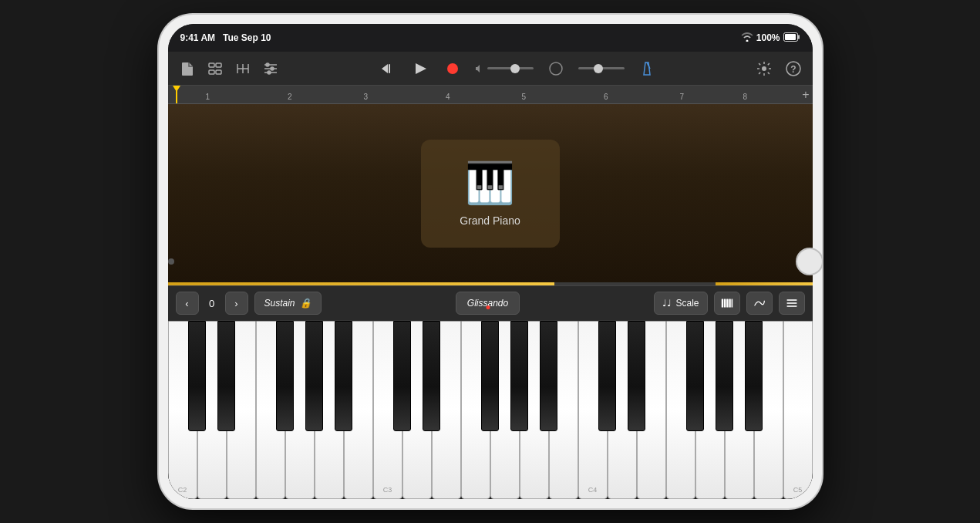 This screenshot has width=980, height=523. I want to click on toolbar-right: ?, so click(779, 69).